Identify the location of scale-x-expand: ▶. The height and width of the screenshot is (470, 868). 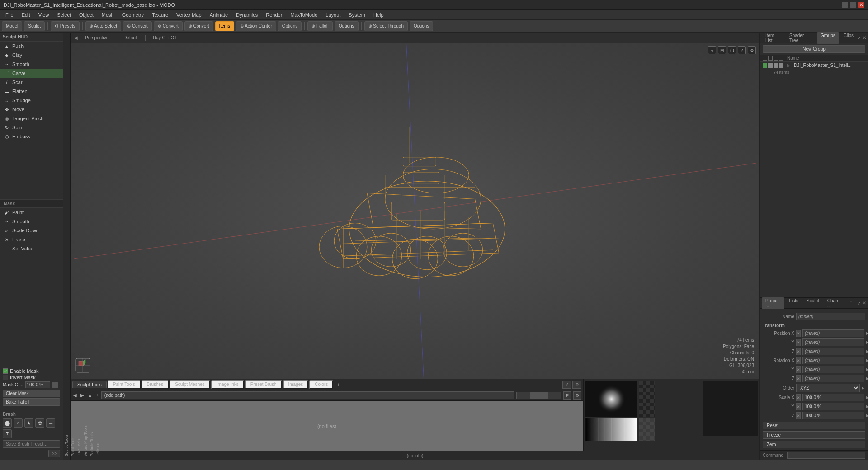
(867, 398).